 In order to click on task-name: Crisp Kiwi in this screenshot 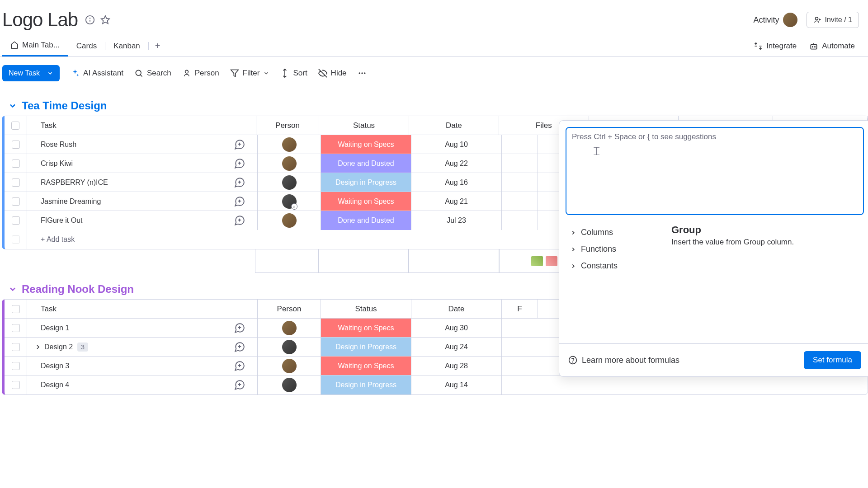, I will do `click(124, 164)`.